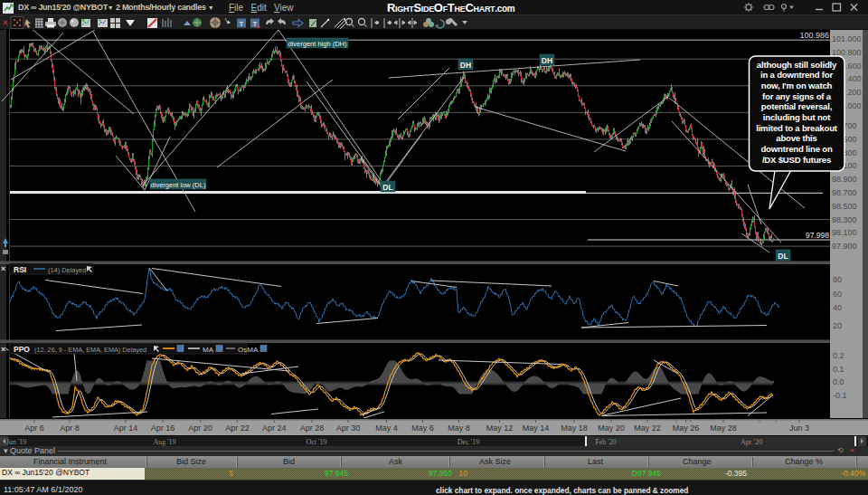 Image resolution: width=868 pixels, height=495 pixels. What do you see at coordinates (349, 428) in the screenshot?
I see `svg-text: Apr 30` at bounding box center [349, 428].